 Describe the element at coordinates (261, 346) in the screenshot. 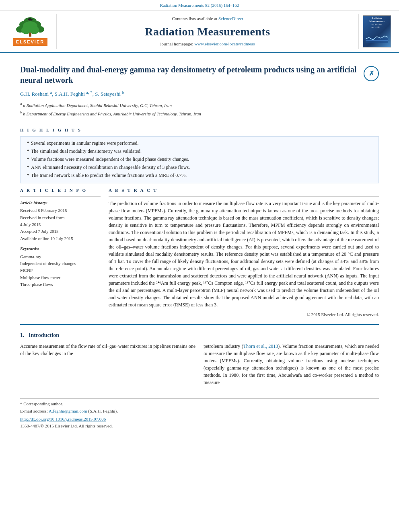

I see `thorn-citation-link: Thorn et al., 2013` at that location.